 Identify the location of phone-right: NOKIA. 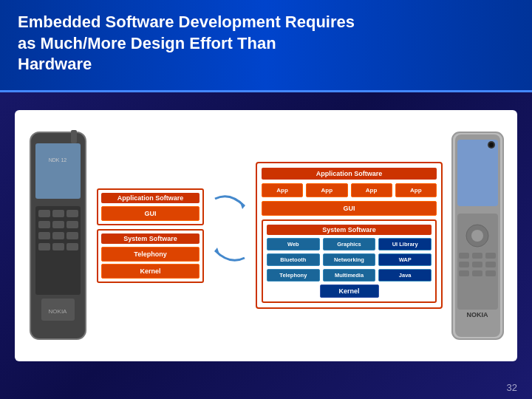
(477, 236).